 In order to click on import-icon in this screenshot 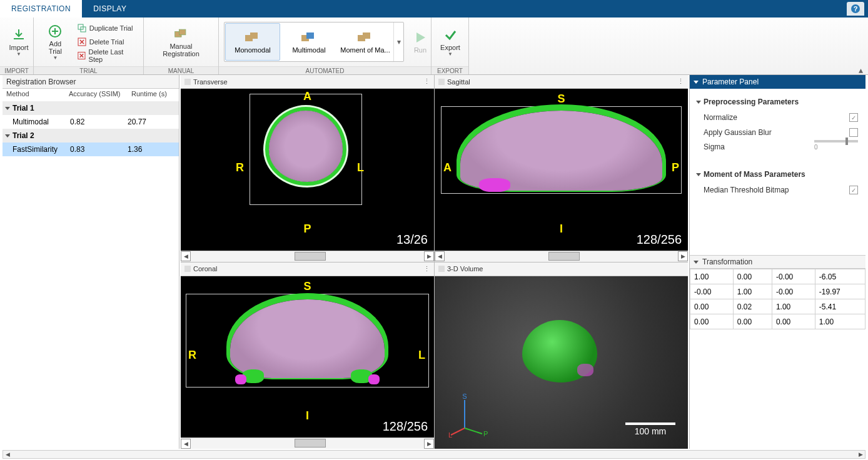, I will do `click(19, 35)`.